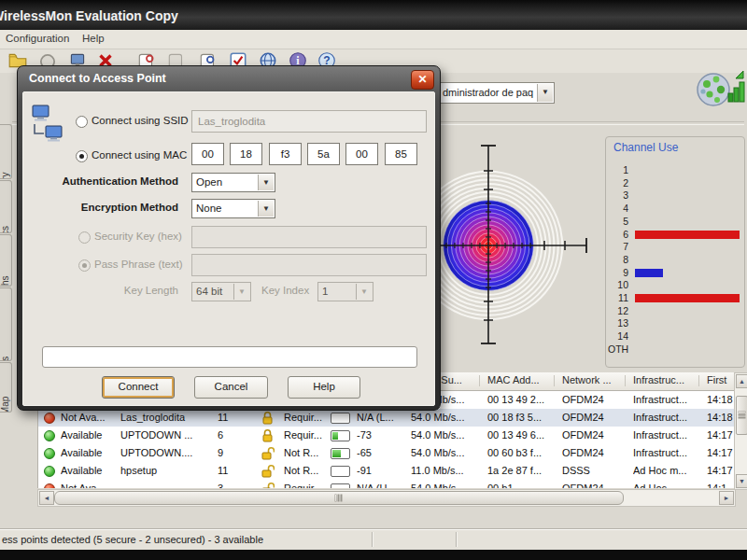 Image resolution: width=747 pixels, height=560 pixels. Describe the element at coordinates (6, 325) in the screenshot. I see `sidebar-tab-ip-connections: IP Connections` at that location.